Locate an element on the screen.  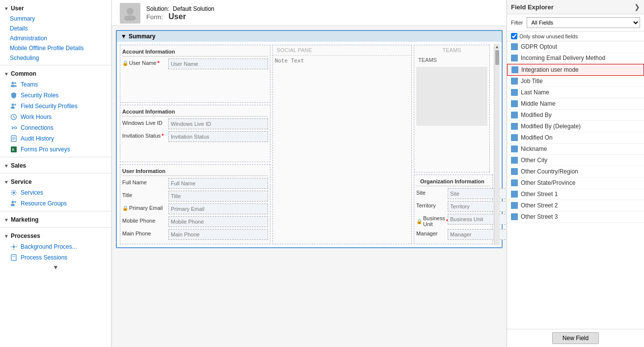
field-security-icon is located at coordinates (14, 106).